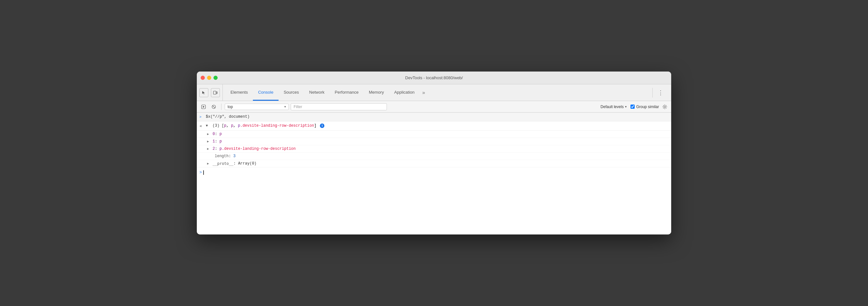 The image size is (868, 306). I want to click on block-icon, so click(214, 107).